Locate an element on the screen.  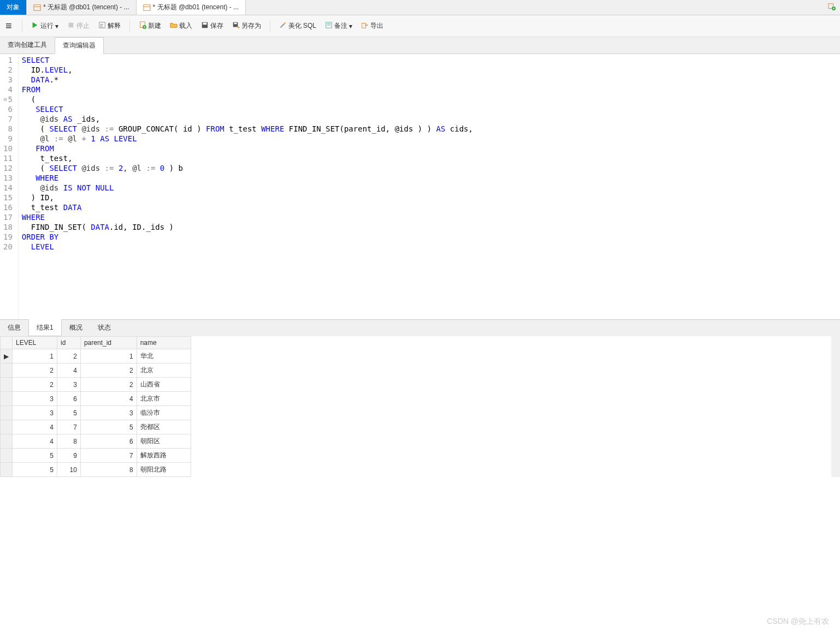
top-tab-bar: 对象 * 无标题 @db01 (tencent) - ... * 无标题 @db… is located at coordinates (420, 8).